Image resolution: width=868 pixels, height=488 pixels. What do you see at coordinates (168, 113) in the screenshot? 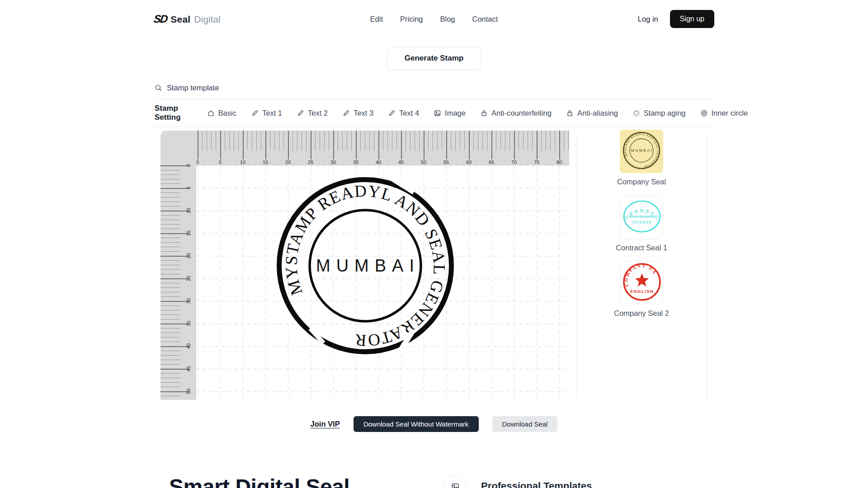
I see `toolbar-title: Stamp Setting` at bounding box center [168, 113].